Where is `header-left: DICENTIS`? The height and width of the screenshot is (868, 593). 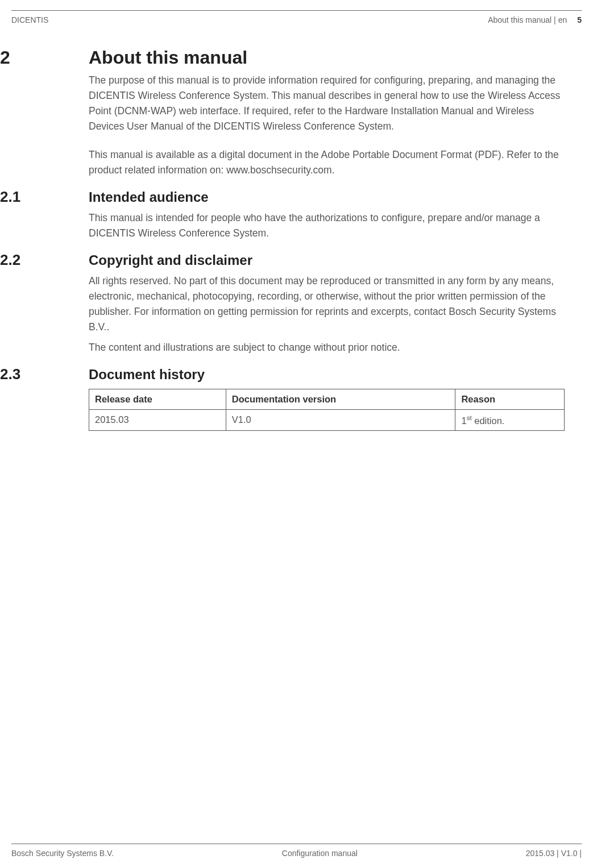 header-left: DICENTIS is located at coordinates (30, 20).